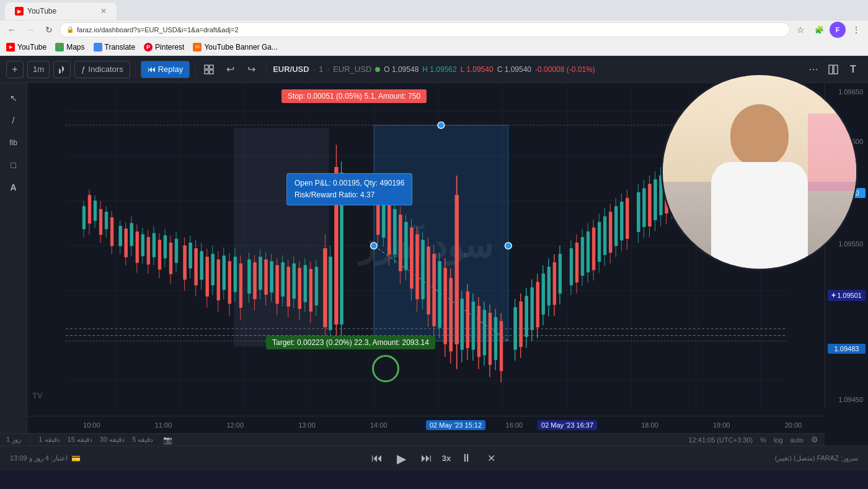 Image resolution: width=868 pixels, height=489 pixels. Describe the element at coordinates (37, 396) in the screenshot. I see `svg-text: TV` at that location.